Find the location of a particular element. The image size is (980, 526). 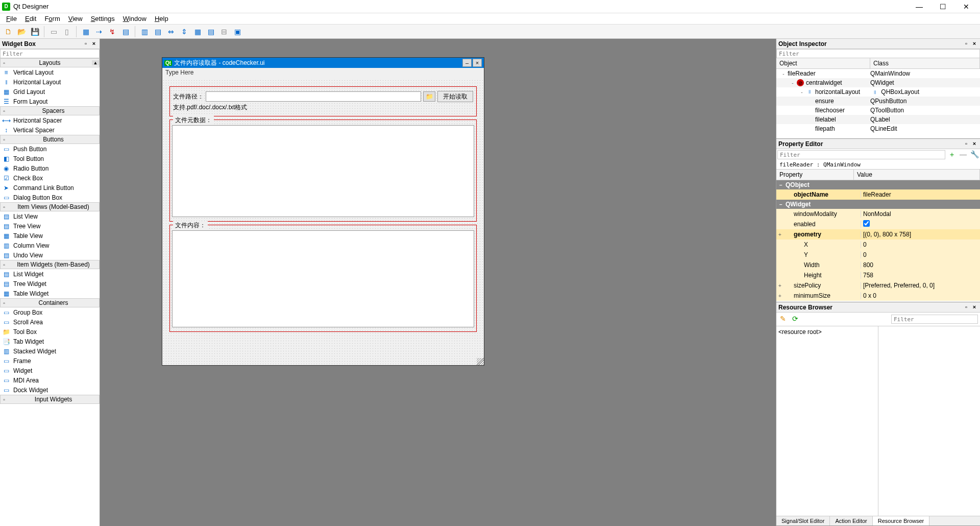

design-close-button: × is located at coordinates (477, 63).